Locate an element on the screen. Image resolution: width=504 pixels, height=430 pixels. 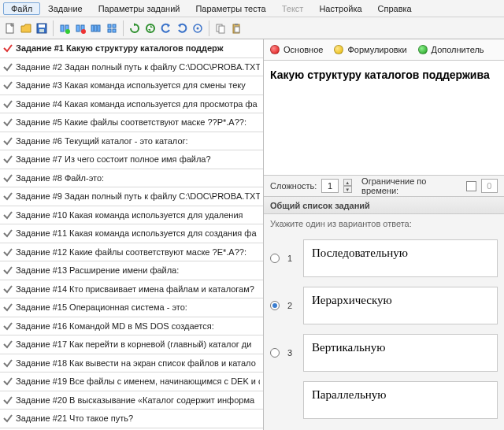
section-title: Общий список заданий is located at coordinates (384, 206).